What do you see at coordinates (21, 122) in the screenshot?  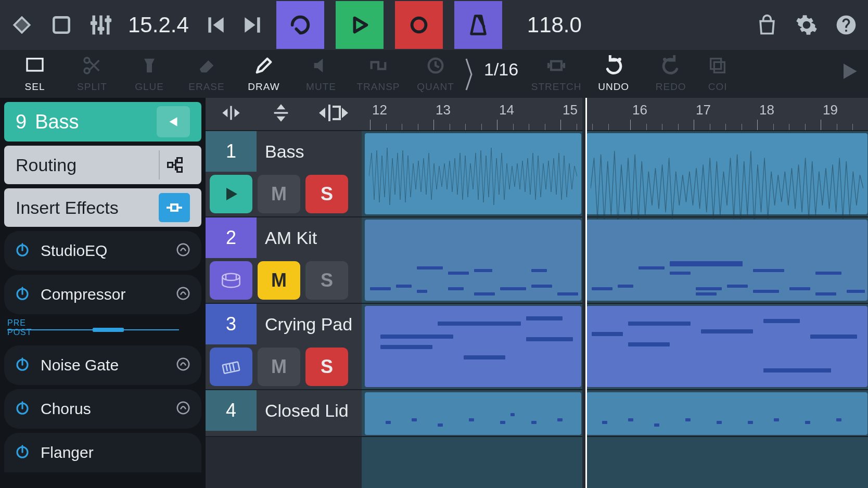 I see `track-number: 9` at bounding box center [21, 122].